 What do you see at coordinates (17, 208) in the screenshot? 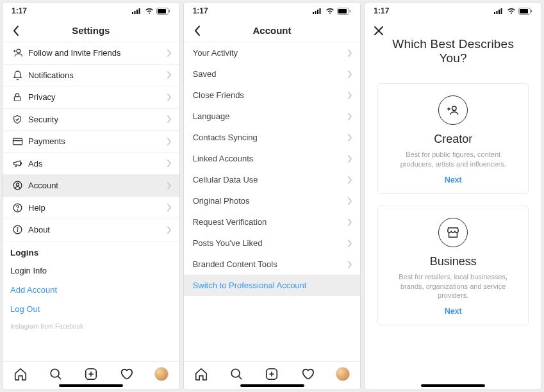
I see `help-icon` at bounding box center [17, 208].